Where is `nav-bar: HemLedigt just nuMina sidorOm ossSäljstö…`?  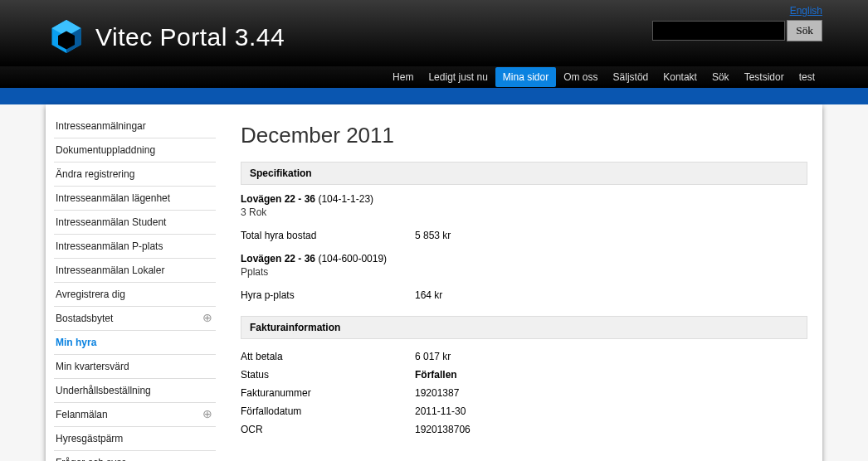
nav-bar: HemLedigt just nuMina sidorOm ossSäljstö… is located at coordinates (434, 77).